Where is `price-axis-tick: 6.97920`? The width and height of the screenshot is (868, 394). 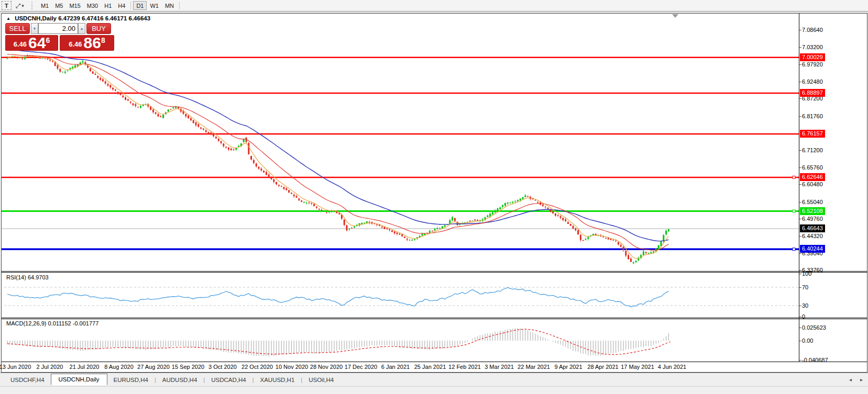
price-axis-tick: 6.97920 is located at coordinates (812, 64).